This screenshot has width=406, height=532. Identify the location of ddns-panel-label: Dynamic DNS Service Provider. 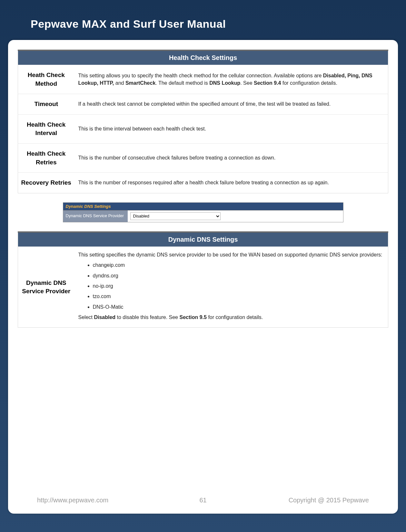
(95, 216).